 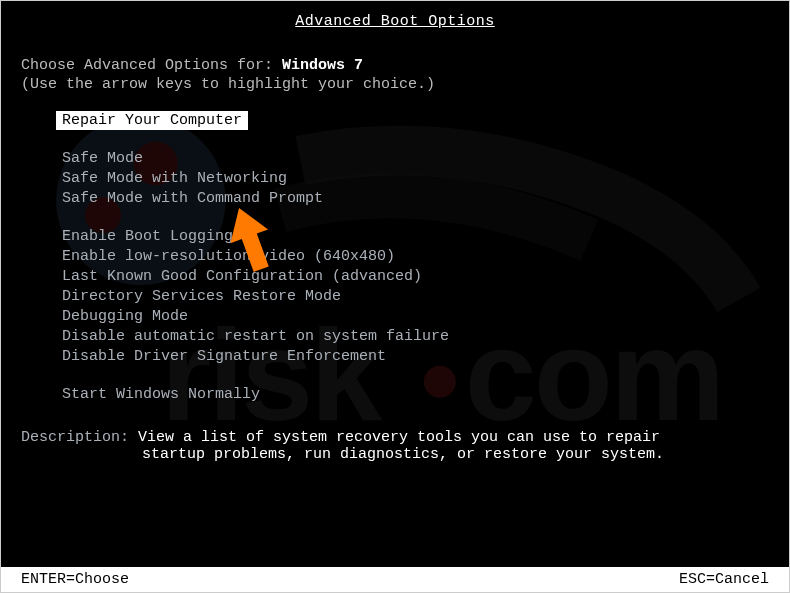 What do you see at coordinates (412, 276) in the screenshot?
I see `menu-item-last-known-good: Last Known Good Configuration (advanced)` at bounding box center [412, 276].